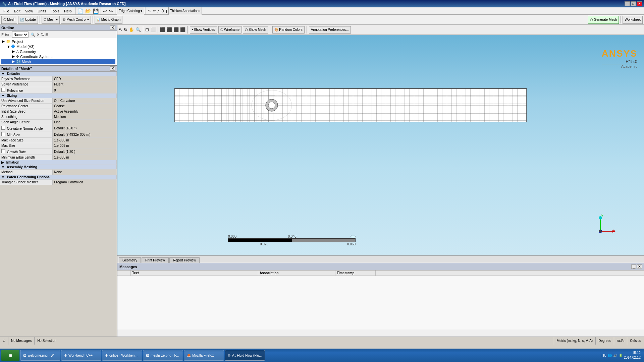 Image resolution: width=644 pixels, height=362 pixels. I want to click on triangle-value: Program Controlled, so click(85, 182).